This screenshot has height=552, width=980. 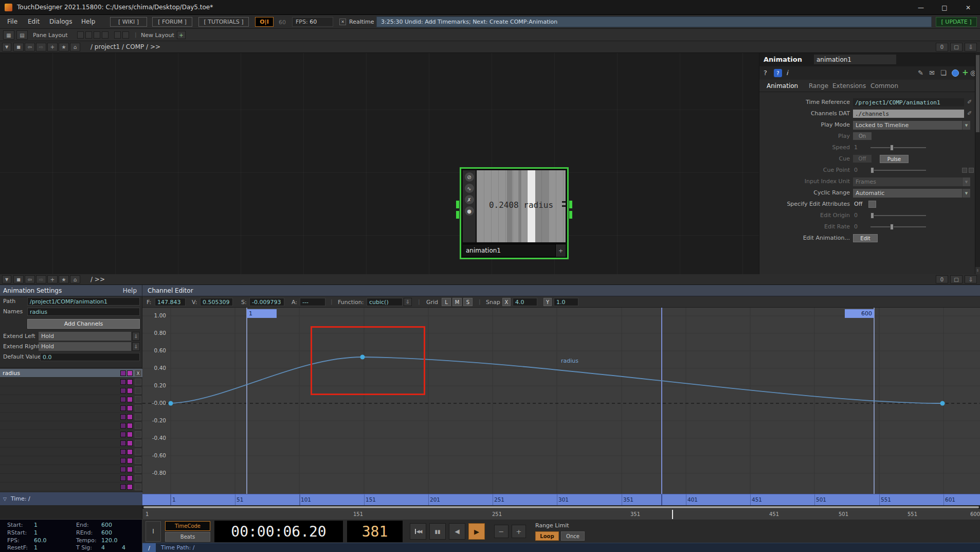 I want to click on time-reference-field: /project1/COMP/animation1, so click(x=909, y=102).